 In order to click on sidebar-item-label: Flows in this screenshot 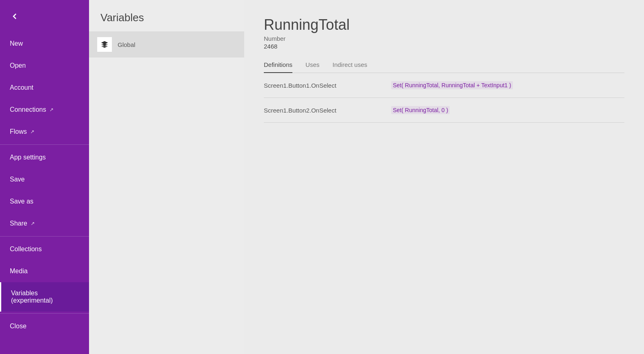, I will do `click(18, 132)`.